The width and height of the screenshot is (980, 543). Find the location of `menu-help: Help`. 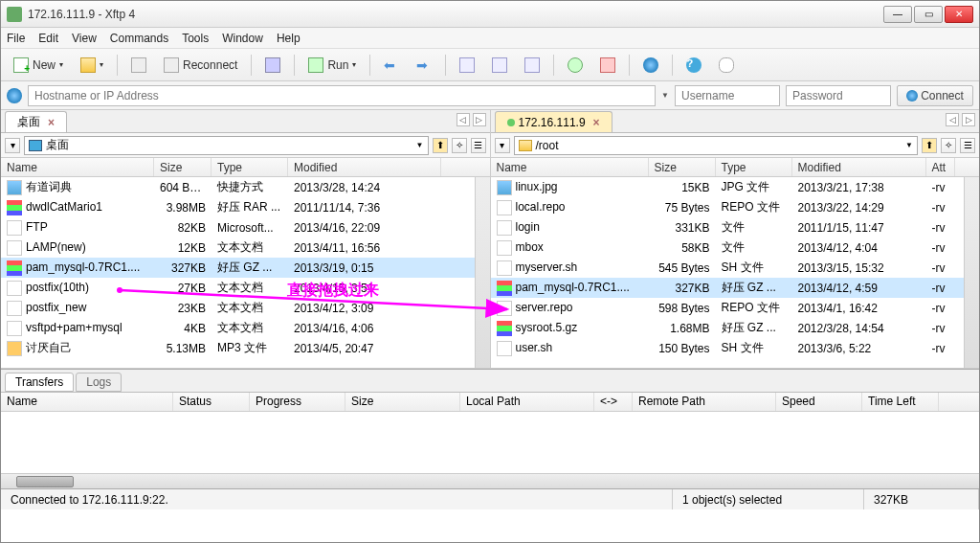

menu-help: Help is located at coordinates (289, 38).